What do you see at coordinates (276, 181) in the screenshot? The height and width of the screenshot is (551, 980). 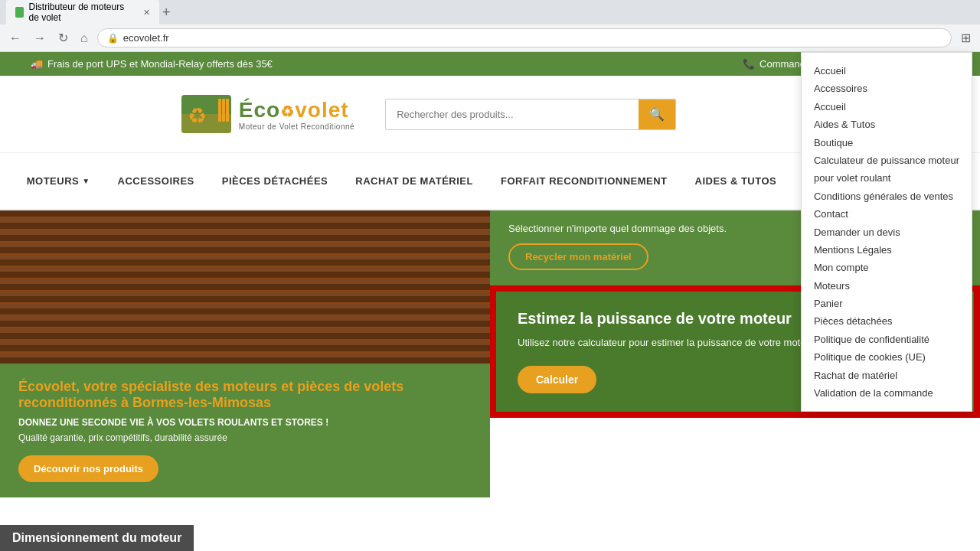 I see `nav-pieces-label: PIÈCES DÉTACHÉES` at bounding box center [276, 181].